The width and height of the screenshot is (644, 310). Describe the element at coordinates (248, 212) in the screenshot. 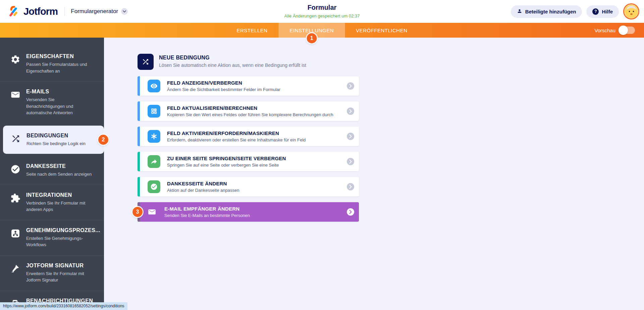

I see `condition-card-email-empfaenger-aendern: 3 E-MAIL EMPFÄNGER ÄNDERN Senden Sie E-M…` at that location.